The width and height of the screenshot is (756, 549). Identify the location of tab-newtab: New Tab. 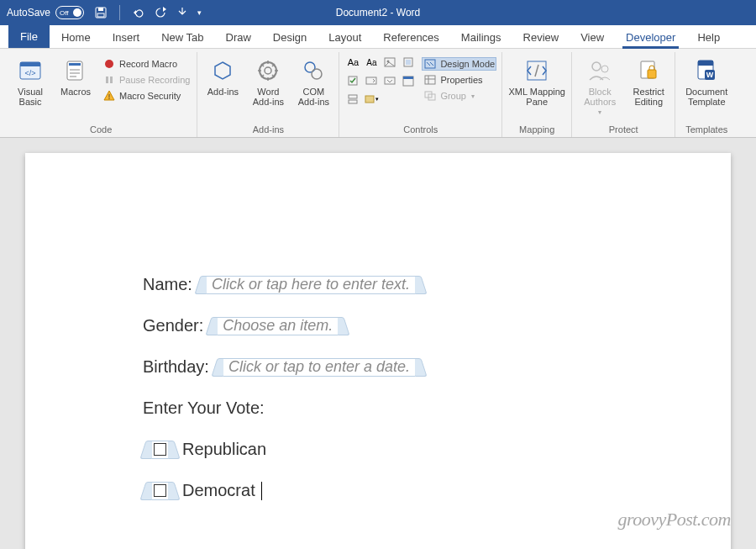
(182, 37).